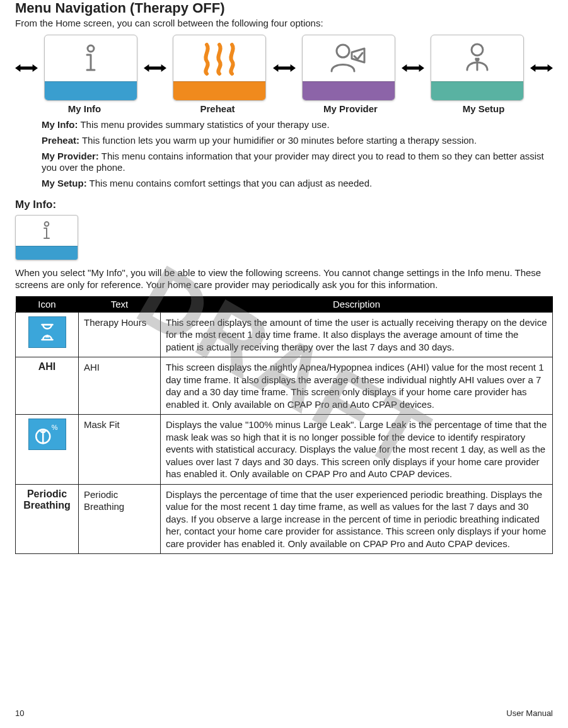  I want to click on bullet-term: My Provider:, so click(71, 156).